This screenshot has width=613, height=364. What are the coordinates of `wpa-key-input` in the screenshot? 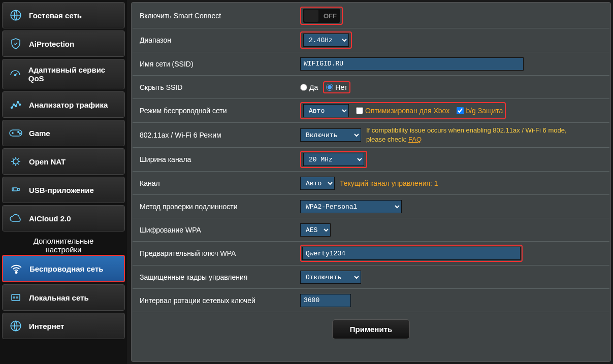 It's located at (411, 253).